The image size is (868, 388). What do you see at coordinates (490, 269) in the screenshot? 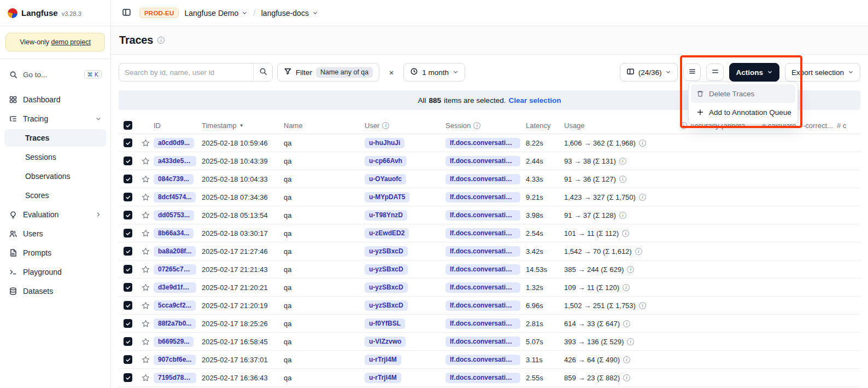
I see `table-row: 07265c7a... 2025-02-17 21:21:43 qa u-yzS…` at bounding box center [490, 269].